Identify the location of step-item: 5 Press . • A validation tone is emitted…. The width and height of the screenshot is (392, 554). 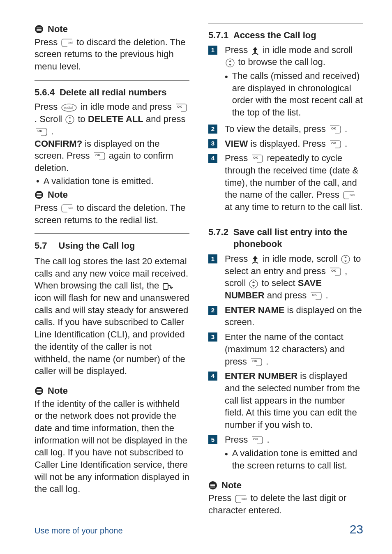
(286, 454).